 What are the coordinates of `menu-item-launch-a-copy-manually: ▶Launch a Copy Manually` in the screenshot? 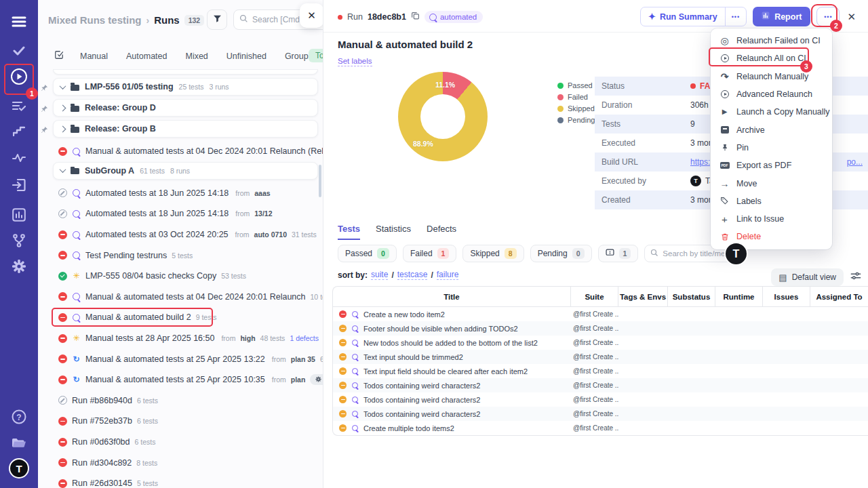 It's located at (772, 112).